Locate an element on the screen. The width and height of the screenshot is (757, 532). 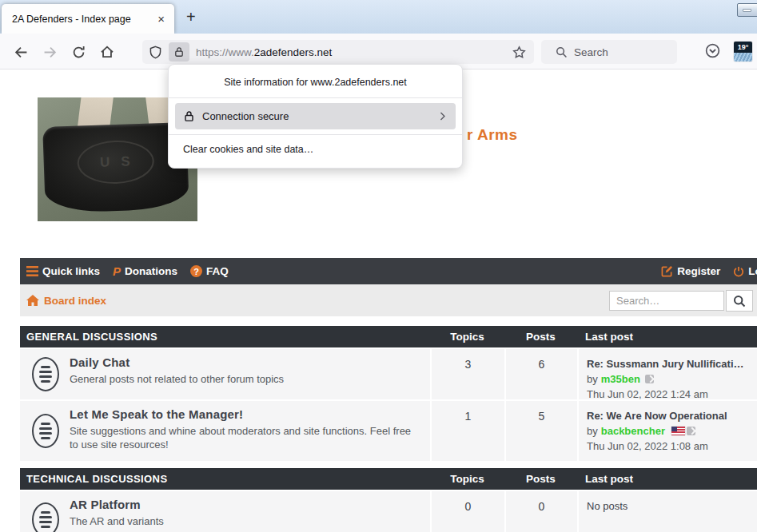
navbar-right-group: Register Login is located at coordinates (703, 272).